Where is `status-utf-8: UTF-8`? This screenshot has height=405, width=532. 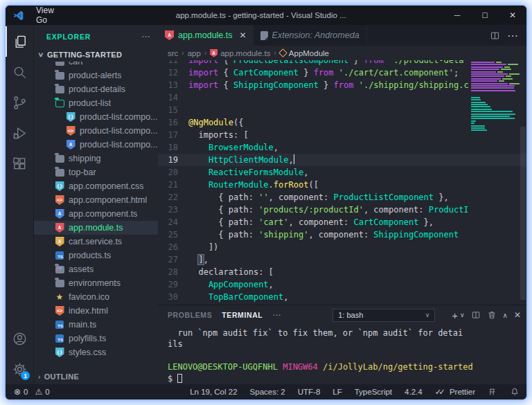
status-utf-8: UTF-8 is located at coordinates (309, 392).